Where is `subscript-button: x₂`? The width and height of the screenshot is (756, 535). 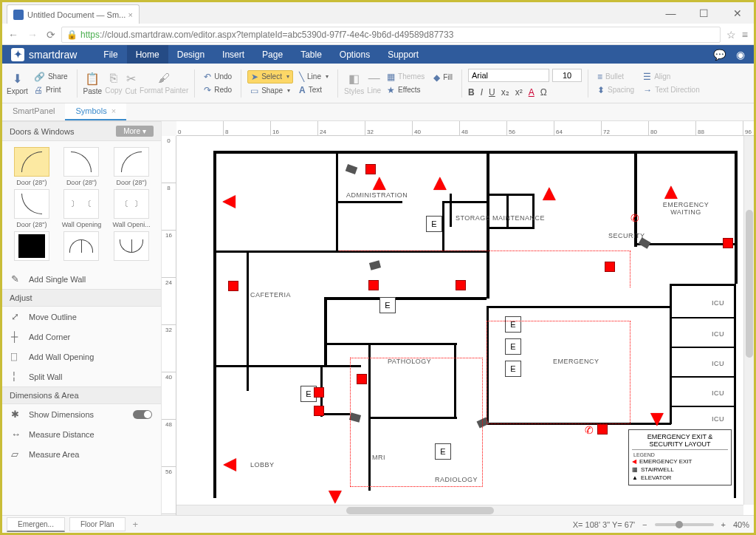
subscript-button: x₂ is located at coordinates (505, 92).